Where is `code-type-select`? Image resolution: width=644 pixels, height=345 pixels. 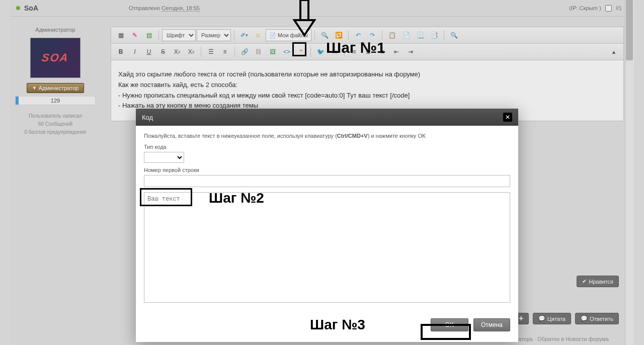
code-type-select is located at coordinates (164, 157).